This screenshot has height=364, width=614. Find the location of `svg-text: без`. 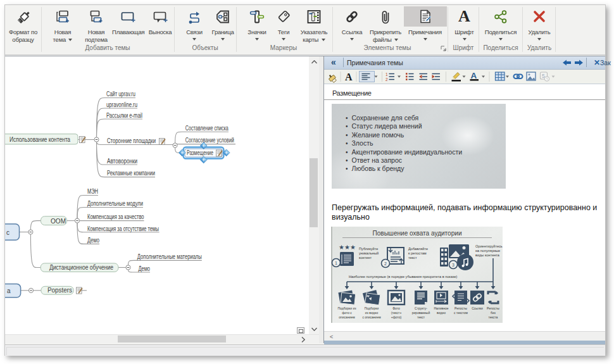

svg-text: без is located at coordinates (493, 313).